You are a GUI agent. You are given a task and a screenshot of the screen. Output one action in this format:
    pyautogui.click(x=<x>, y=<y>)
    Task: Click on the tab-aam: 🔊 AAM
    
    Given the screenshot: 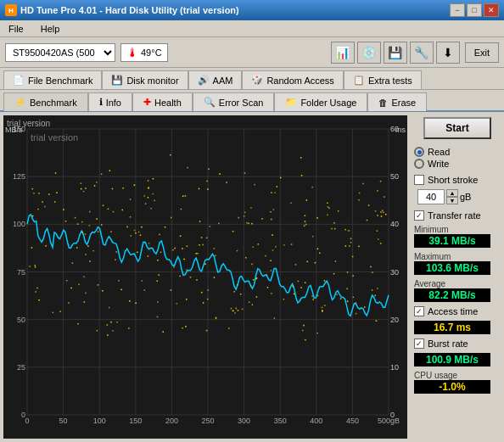 What is the action you would take?
    pyautogui.click(x=216, y=80)
    